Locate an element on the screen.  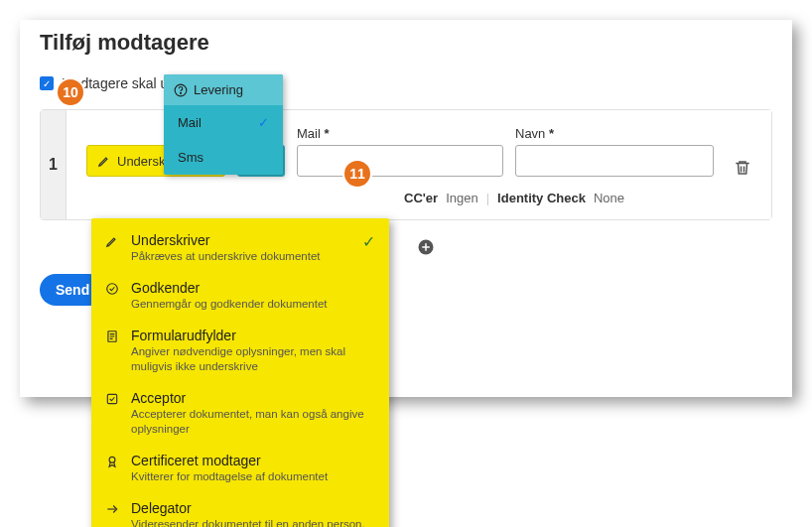
delivery-option-sms: Sms is located at coordinates (223, 157).